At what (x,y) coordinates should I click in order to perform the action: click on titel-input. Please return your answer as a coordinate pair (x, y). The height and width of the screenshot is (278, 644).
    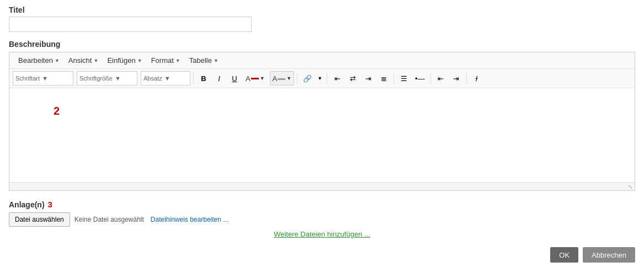
    Looking at the image, I should click on (130, 24).